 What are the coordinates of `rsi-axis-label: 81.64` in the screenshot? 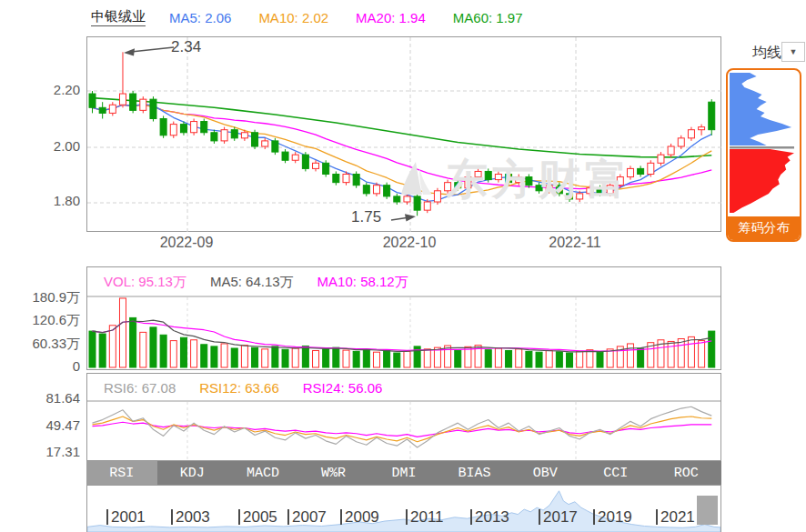 It's located at (40, 398).